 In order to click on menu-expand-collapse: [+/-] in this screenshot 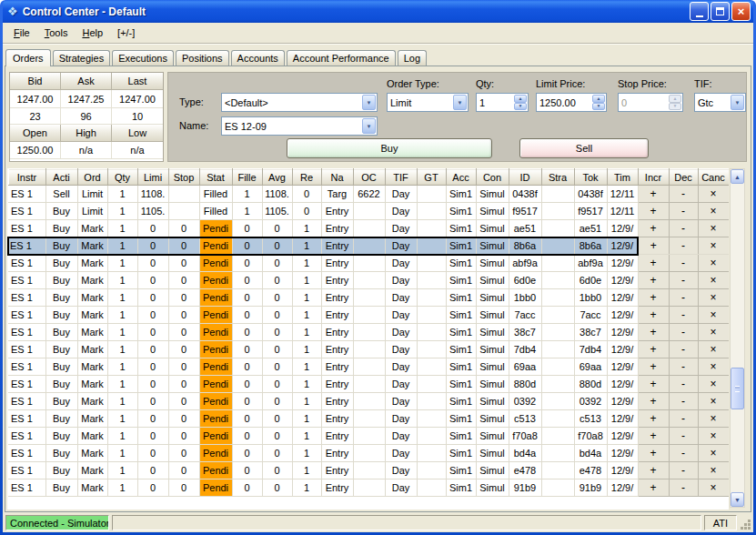, I will do `click(126, 33)`.